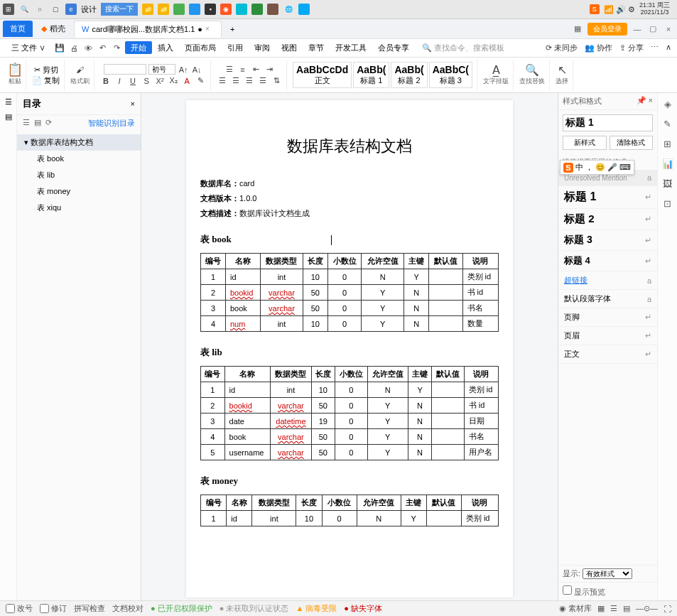 The height and width of the screenshot is (616, 677). I want to click on toc-item: 表 xiqu, so click(79, 207).